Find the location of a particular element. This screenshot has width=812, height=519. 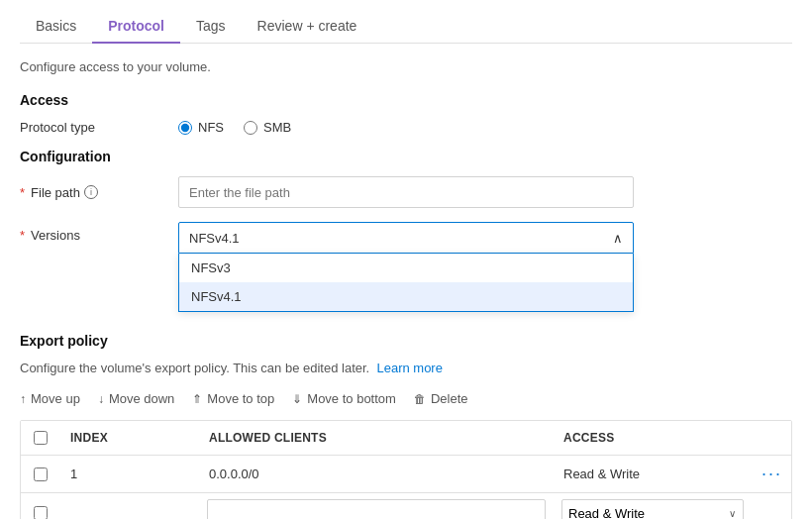

delete-button: 🗑 Delete is located at coordinates (442, 398).